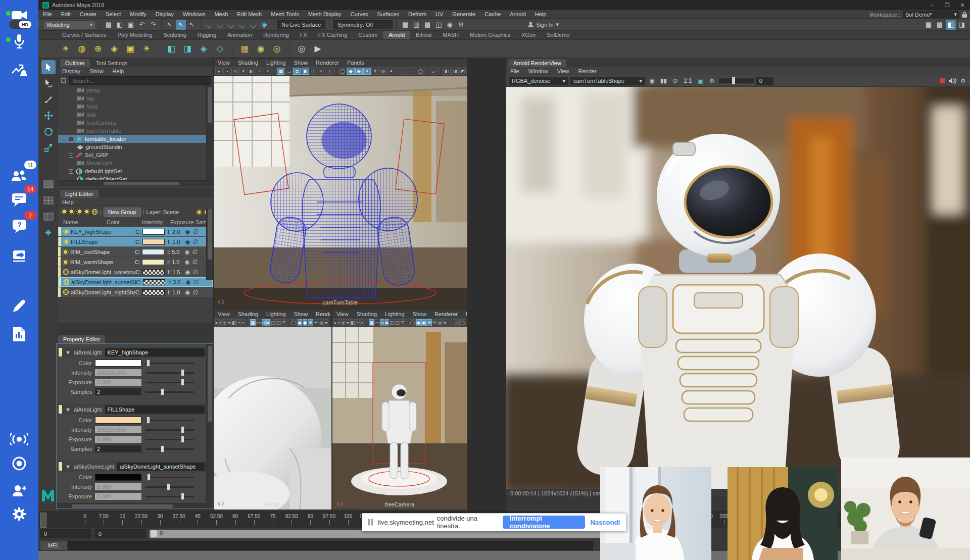 This screenshot has height=560, width=970. Describe the element at coordinates (113, 14) in the screenshot. I see `menu-select: Select` at that location.